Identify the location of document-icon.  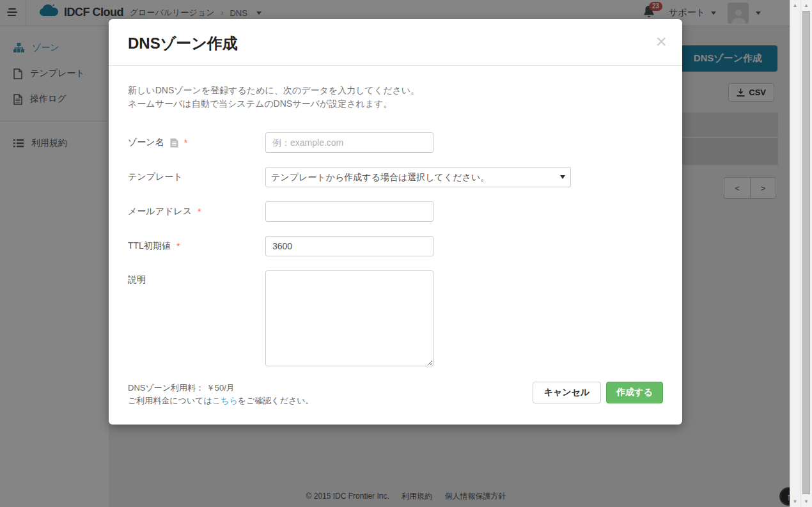
(174, 143).